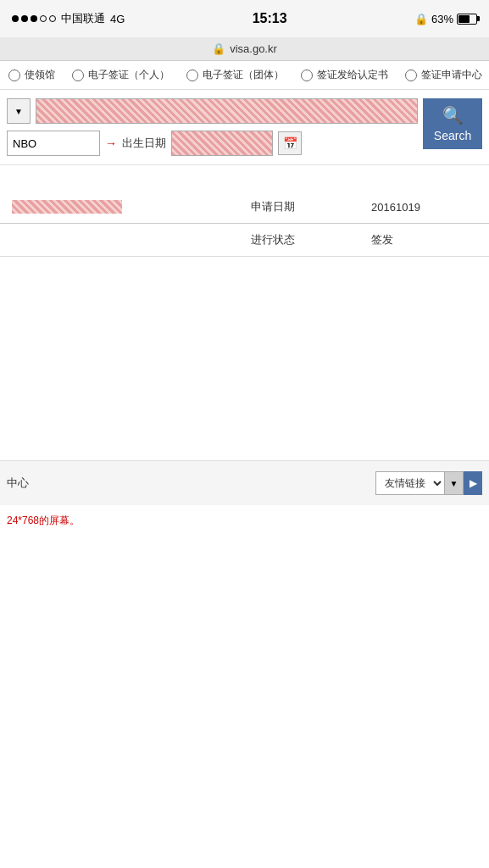 Image resolution: width=489 pixels, height=868 pixels. I want to click on tab-evisa-personal-label: 电子签证（个人）, so click(129, 75).